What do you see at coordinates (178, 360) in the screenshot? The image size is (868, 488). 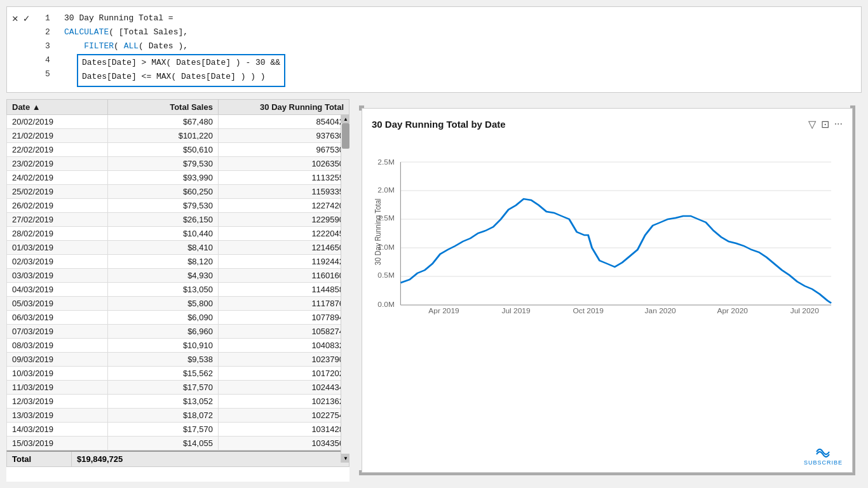 I see `table-row: 09/03/2019$9,5381023790` at bounding box center [178, 360].